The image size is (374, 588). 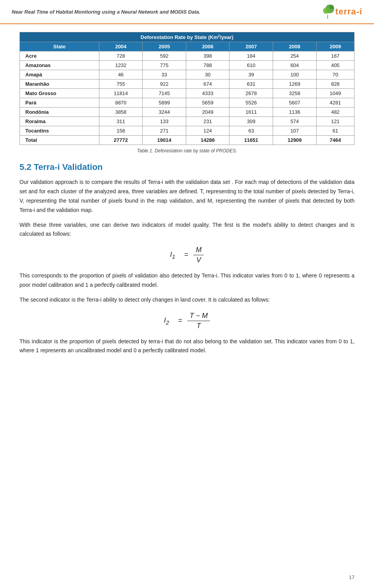 What do you see at coordinates (106, 12) in the screenshot?
I see `header-title: Near Real Time of Habitat Monitoring usi…` at bounding box center [106, 12].